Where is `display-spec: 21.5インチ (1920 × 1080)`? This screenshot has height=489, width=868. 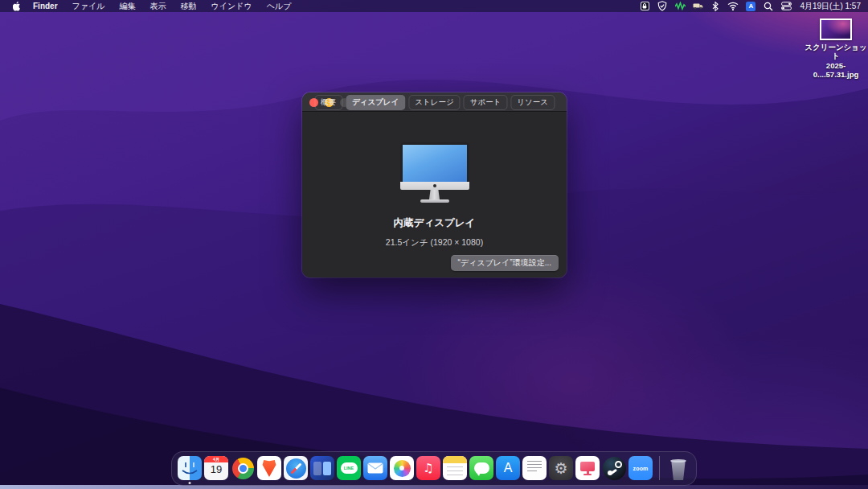 display-spec: 21.5インチ (1920 × 1080) is located at coordinates (434, 243).